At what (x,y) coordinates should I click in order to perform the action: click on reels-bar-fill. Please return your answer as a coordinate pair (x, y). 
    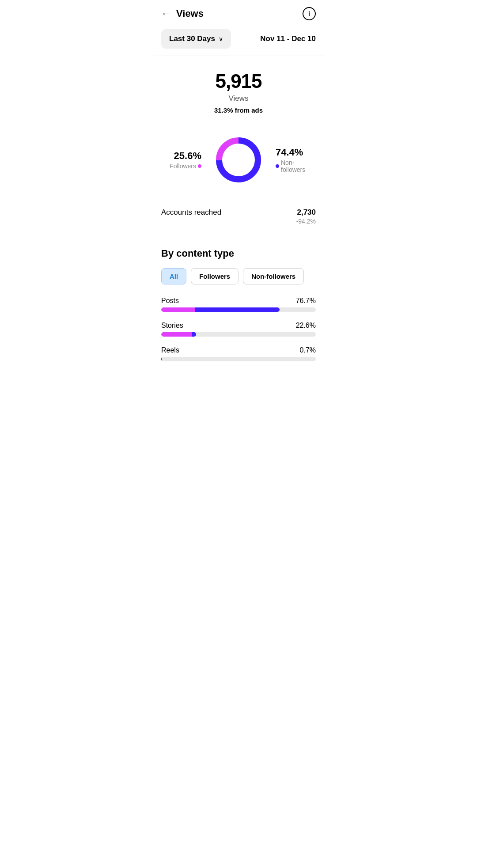
    Looking at the image, I should click on (162, 359).